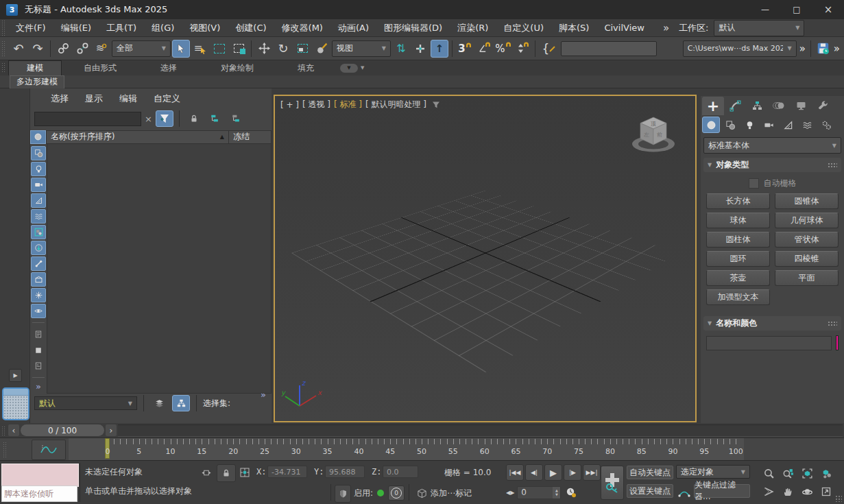 This screenshot has height=504, width=844. I want to click on maxscript-listener-pink, so click(40, 475).